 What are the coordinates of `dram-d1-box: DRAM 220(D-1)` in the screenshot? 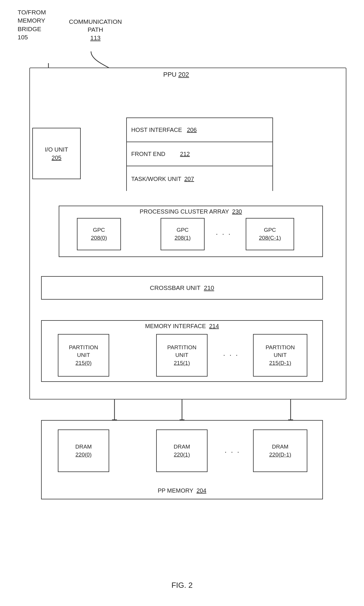 It's located at (280, 451).